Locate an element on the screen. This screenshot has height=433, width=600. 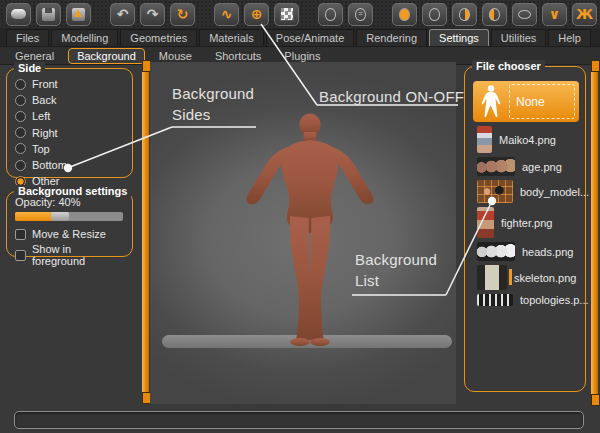
undo-arrow-icon: ↶ is located at coordinates (123, 14).